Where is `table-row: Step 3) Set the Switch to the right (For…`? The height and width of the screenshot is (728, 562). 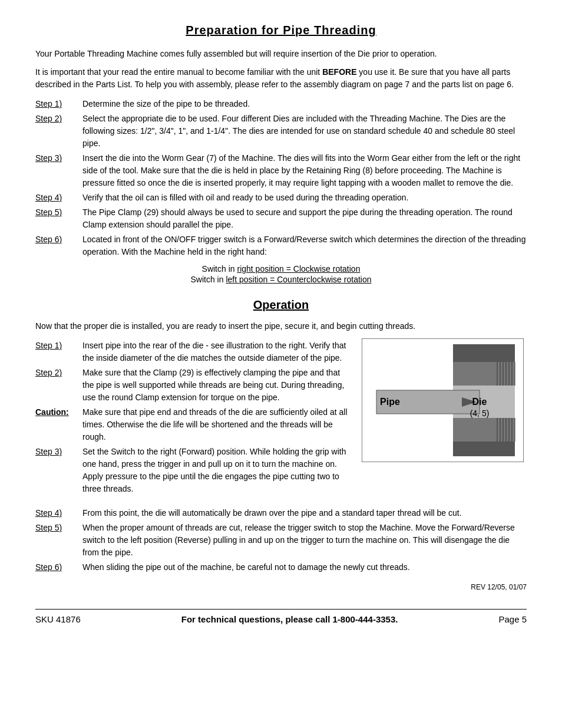
table-row: Step 3) Set the Switch to the right (For… is located at coordinates (193, 470).